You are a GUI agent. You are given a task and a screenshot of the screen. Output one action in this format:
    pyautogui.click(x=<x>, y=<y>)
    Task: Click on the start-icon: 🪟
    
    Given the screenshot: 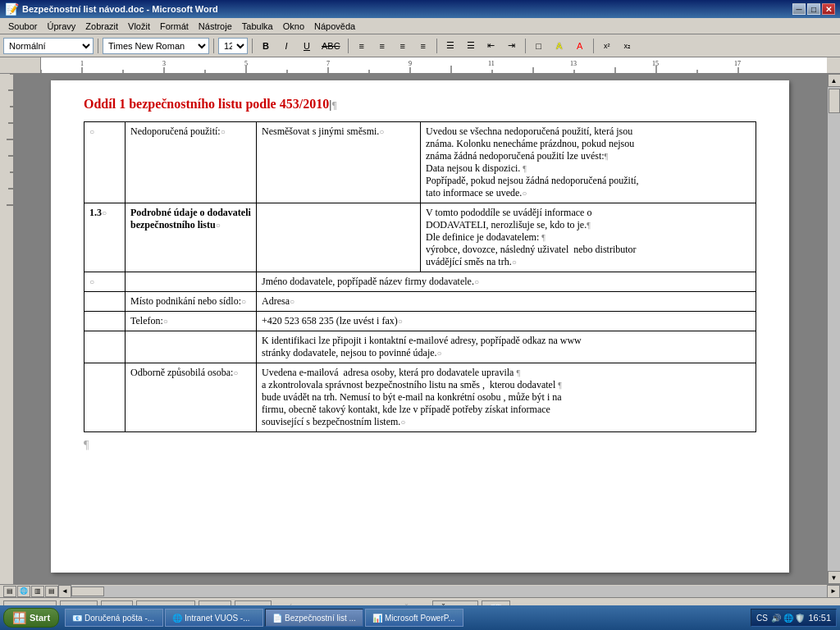 What is the action you would take?
    pyautogui.click(x=20, y=618)
    